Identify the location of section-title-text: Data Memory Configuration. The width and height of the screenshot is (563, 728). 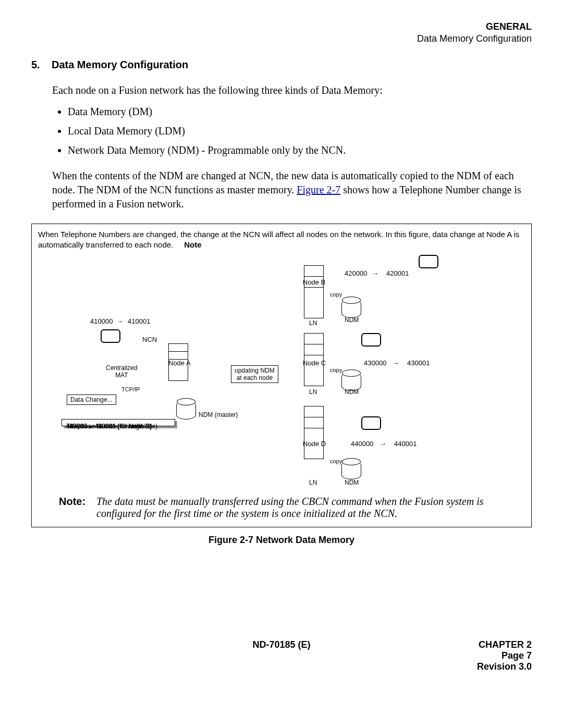
(120, 65).